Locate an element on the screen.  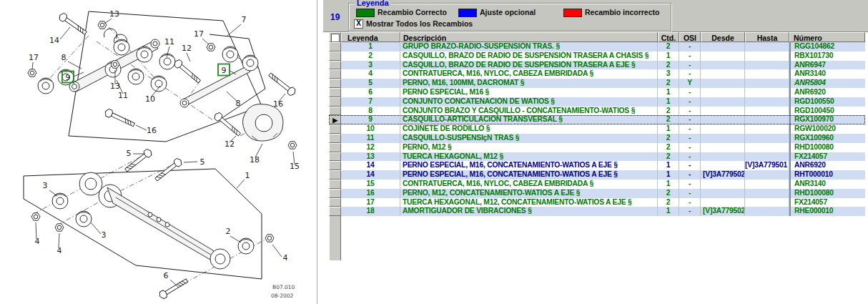
table-row: ▶9CASQUILLO-ARTICULACIÓN TRANSVERSAL §2-… is located at coordinates (597, 120).